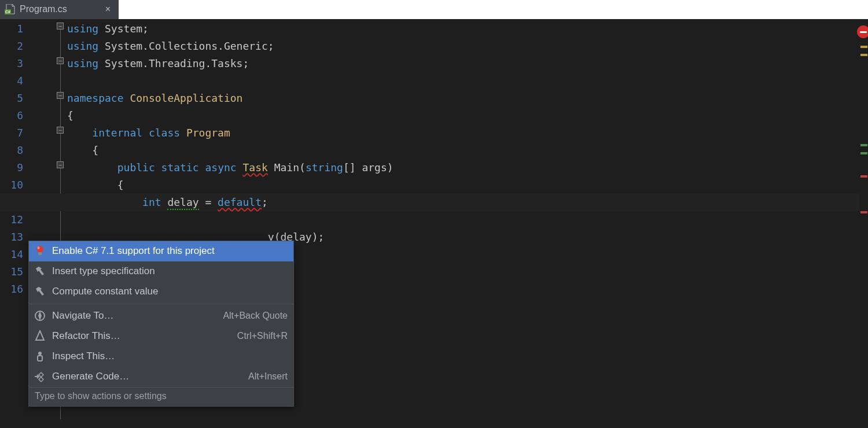 This screenshot has width=868, height=428. I want to click on line-number: 10, so click(12, 185).